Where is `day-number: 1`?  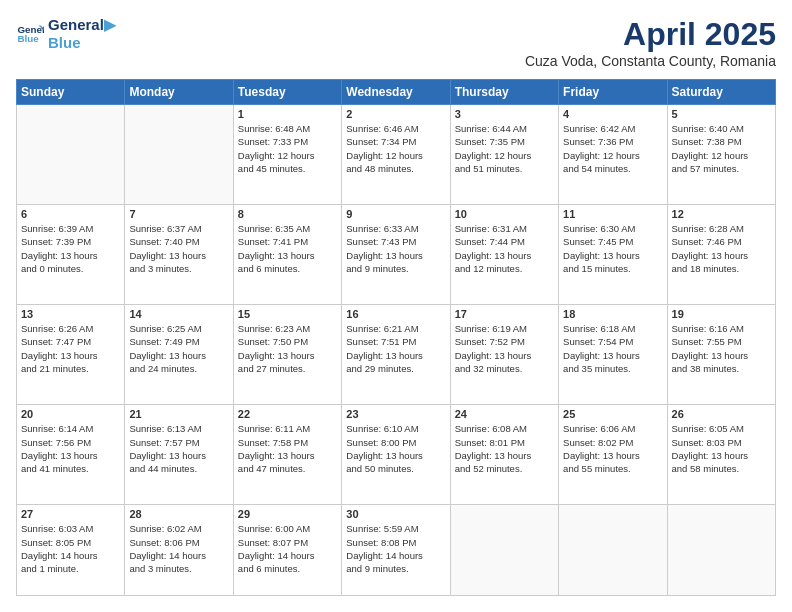
day-number: 1 is located at coordinates (288, 114).